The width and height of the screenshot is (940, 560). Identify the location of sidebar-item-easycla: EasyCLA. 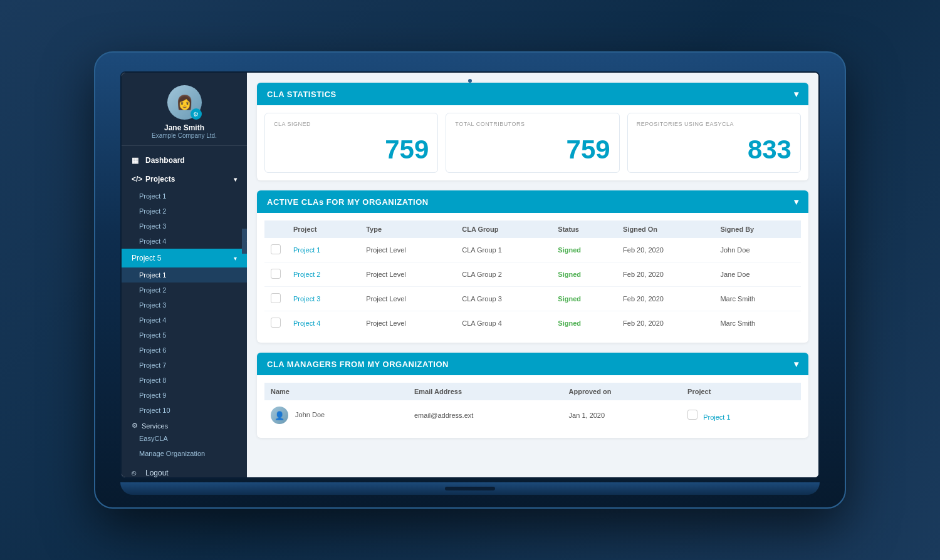
(184, 438).